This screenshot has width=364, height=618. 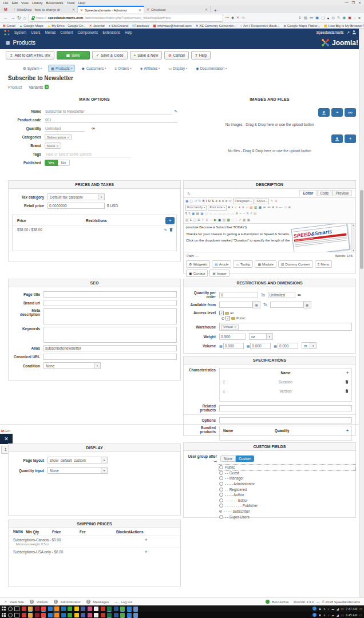 What do you see at coordinates (347, 391) in the screenshot?
I see `trash-icon` at bounding box center [347, 391].